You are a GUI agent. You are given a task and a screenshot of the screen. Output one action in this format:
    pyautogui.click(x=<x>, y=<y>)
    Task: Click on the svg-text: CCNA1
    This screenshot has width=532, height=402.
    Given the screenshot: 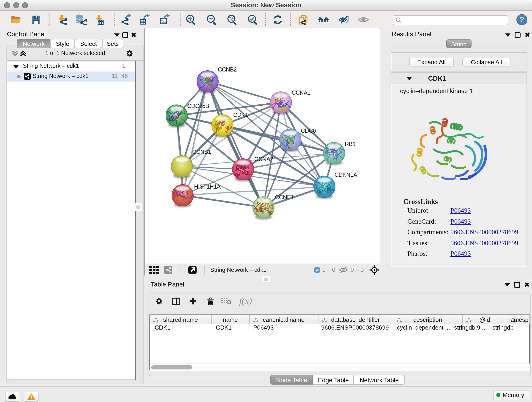 What is the action you would take?
    pyautogui.click(x=301, y=93)
    